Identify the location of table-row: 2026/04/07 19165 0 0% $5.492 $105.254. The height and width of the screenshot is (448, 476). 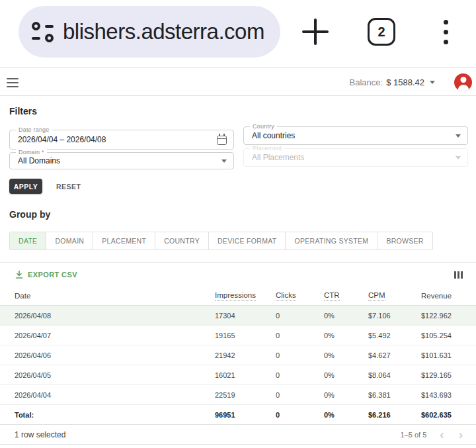
(238, 336).